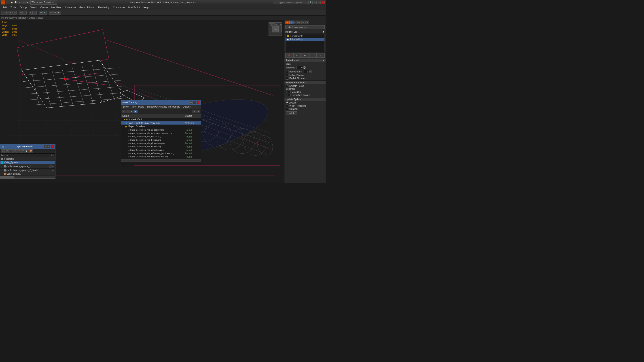 This screenshot has height=362, width=644. Describe the element at coordinates (191, 102) in the screenshot. I see `asset-minimize-btn: ─` at that location.